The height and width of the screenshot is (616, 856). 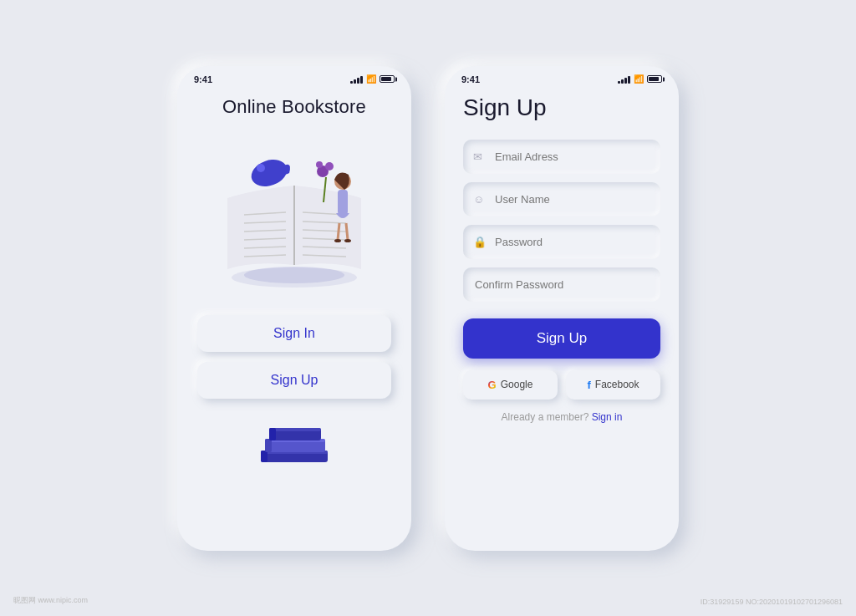 What do you see at coordinates (294, 215) in the screenshot?
I see `bookstore-illustration` at bounding box center [294, 215].